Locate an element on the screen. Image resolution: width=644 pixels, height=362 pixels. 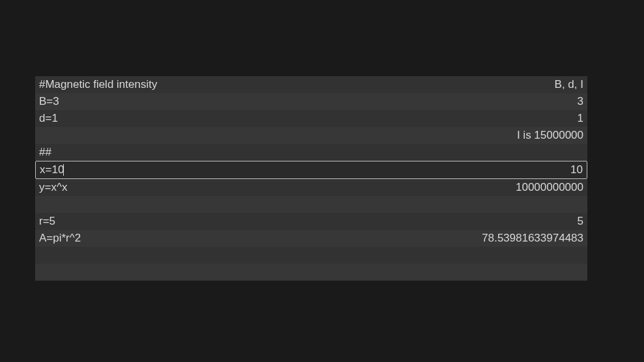
row-result: 10000000000 is located at coordinates (326, 188).